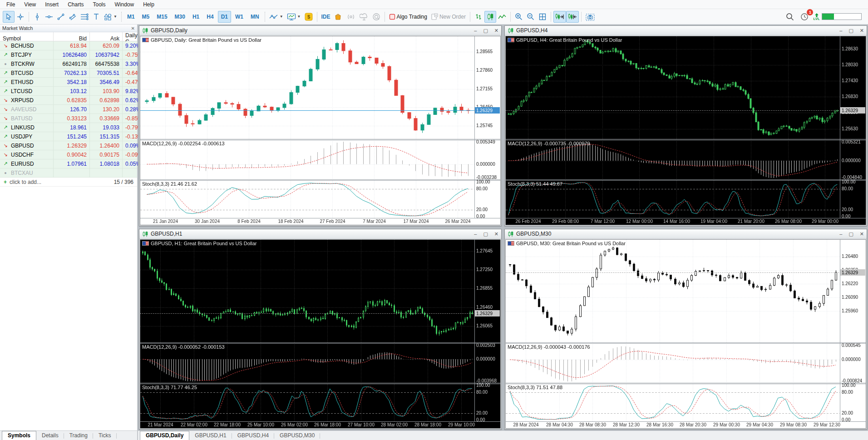  What do you see at coordinates (75, 5) in the screenshot?
I see `menu-charts: Charts` at bounding box center [75, 5].